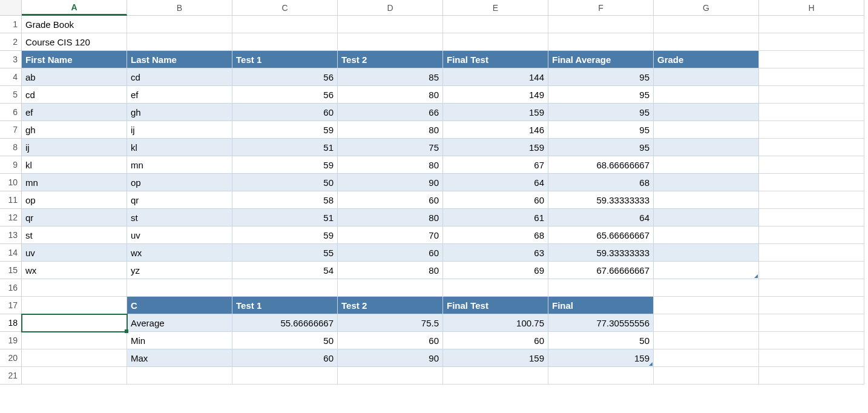 This screenshot has height=413, width=868. I want to click on summary-cell: 90, so click(390, 358).